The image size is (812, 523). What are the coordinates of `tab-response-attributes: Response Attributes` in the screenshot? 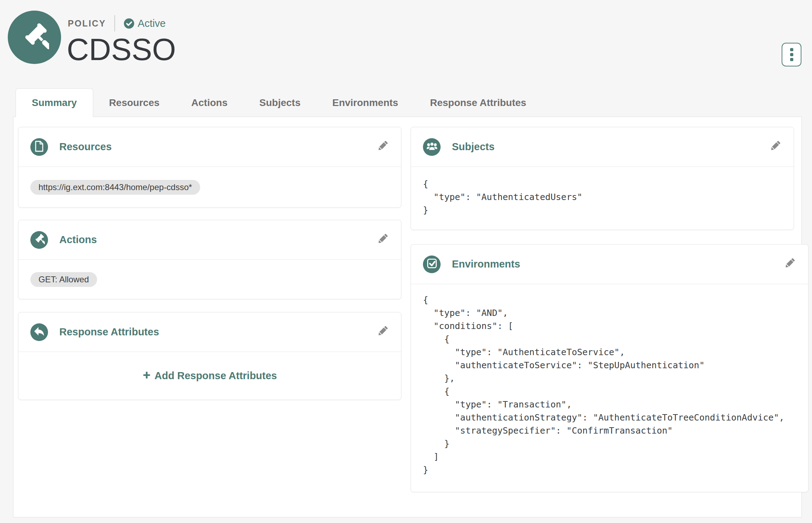 It's located at (478, 102).